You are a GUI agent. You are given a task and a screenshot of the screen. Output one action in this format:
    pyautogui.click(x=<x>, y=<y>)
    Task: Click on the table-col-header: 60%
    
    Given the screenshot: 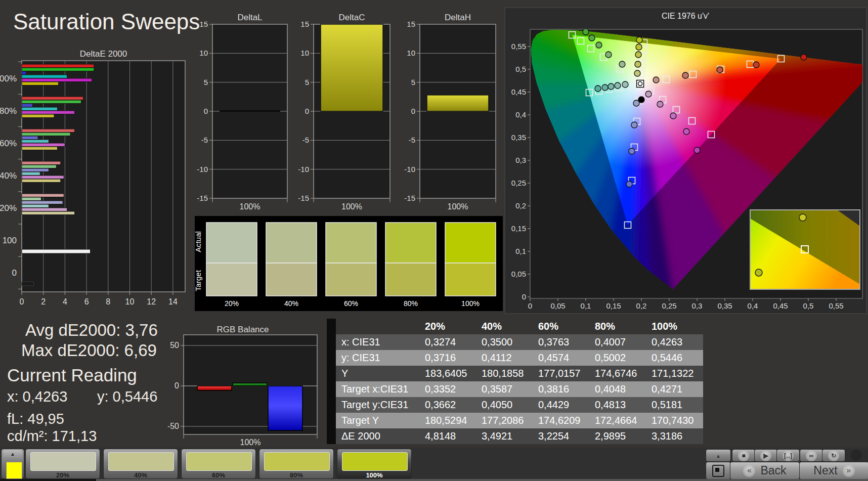 What is the action you would take?
    pyautogui.click(x=548, y=327)
    